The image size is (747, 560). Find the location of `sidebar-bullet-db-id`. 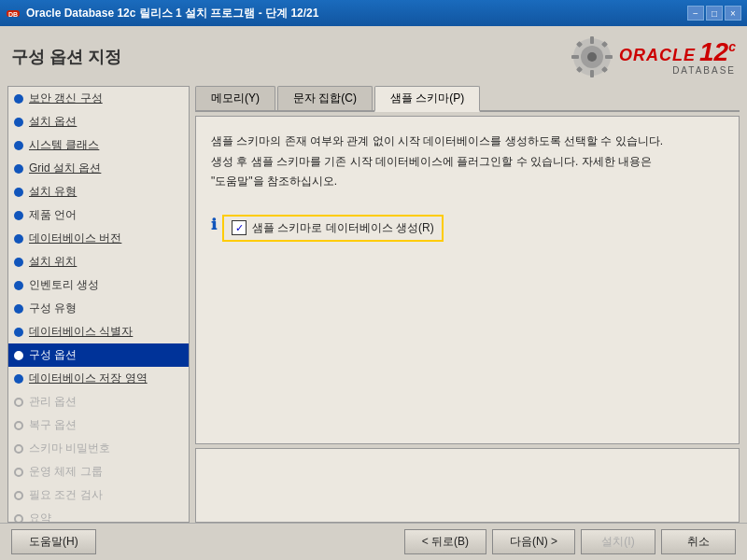

sidebar-bullet-db-id is located at coordinates (19, 332).